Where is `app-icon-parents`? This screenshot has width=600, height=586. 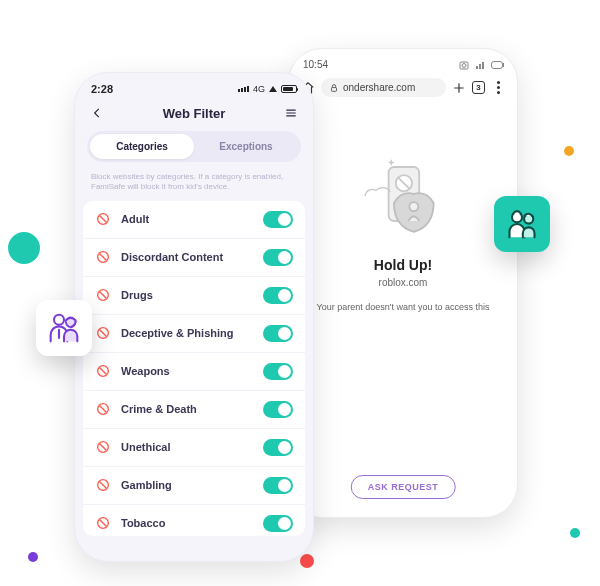 app-icon-parents is located at coordinates (64, 328).